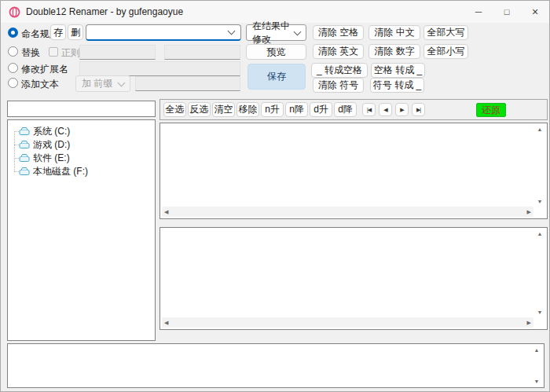 This screenshot has height=392, width=550. I want to click on store-rule-button: 存, so click(58, 32).